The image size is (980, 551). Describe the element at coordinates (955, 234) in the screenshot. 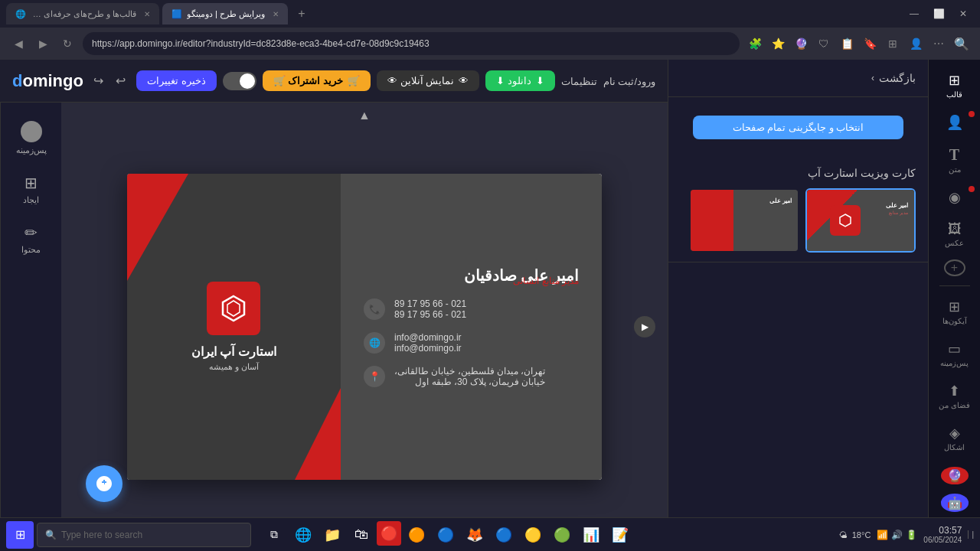

I see `far-icon-image: 🖼 عکس` at that location.